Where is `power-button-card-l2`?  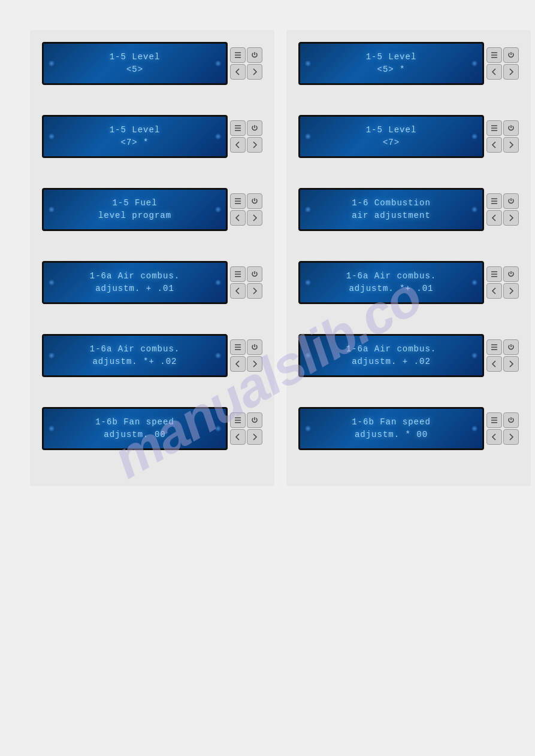
power-button-card-l2 is located at coordinates (255, 128).